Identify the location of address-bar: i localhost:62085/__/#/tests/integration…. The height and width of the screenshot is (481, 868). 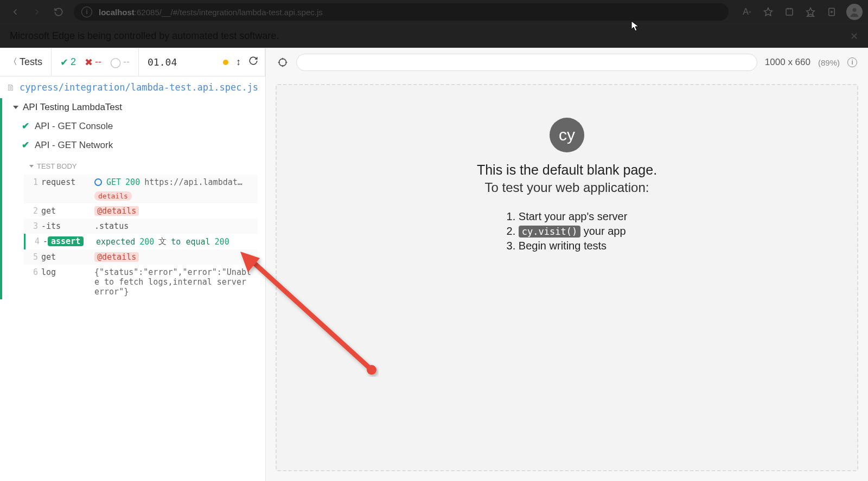
(401, 12).